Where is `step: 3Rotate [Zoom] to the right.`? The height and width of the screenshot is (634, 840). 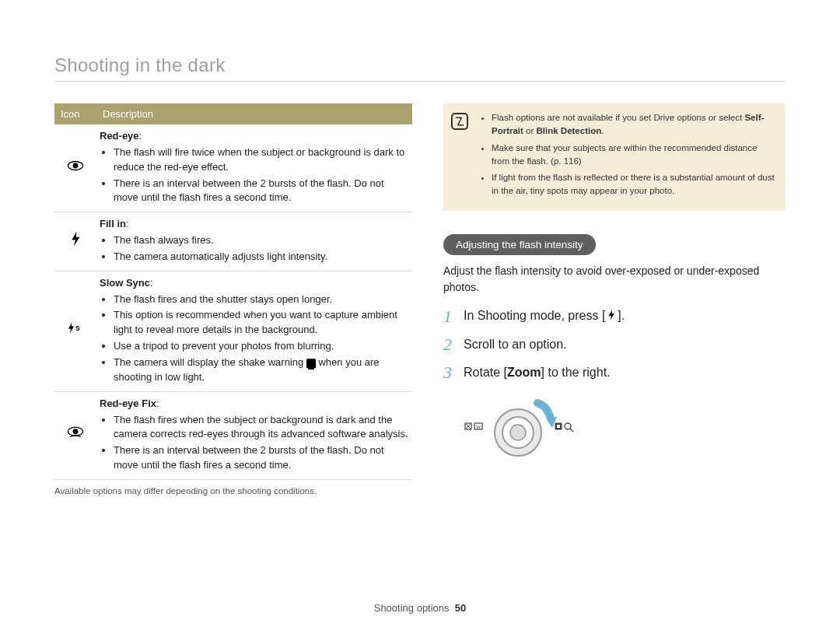
step: 3Rotate [Zoom] to the right. is located at coordinates (614, 373).